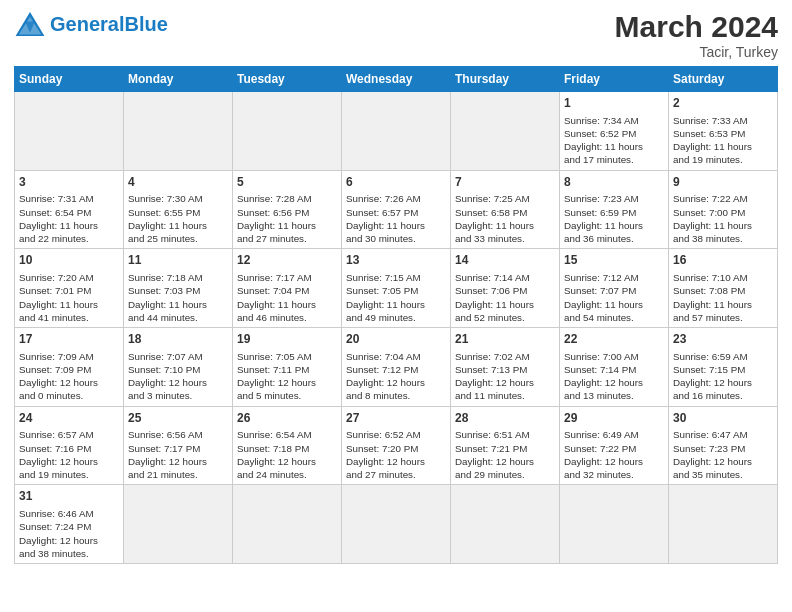 This screenshot has height=612, width=792. I want to click on day-info: Sunrise: 7:12 AM Sunset: 7:07 PM Dayligh…, so click(614, 298).